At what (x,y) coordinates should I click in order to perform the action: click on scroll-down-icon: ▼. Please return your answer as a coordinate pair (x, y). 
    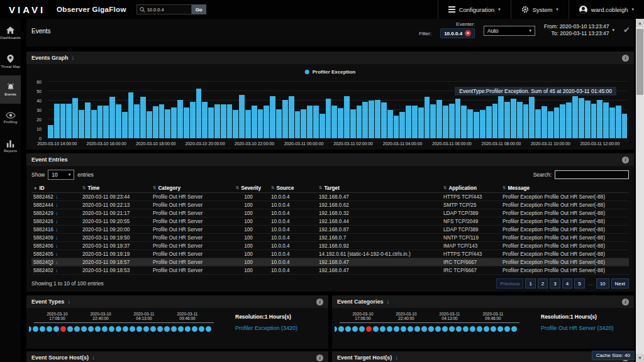
    Looking at the image, I should click on (640, 358).